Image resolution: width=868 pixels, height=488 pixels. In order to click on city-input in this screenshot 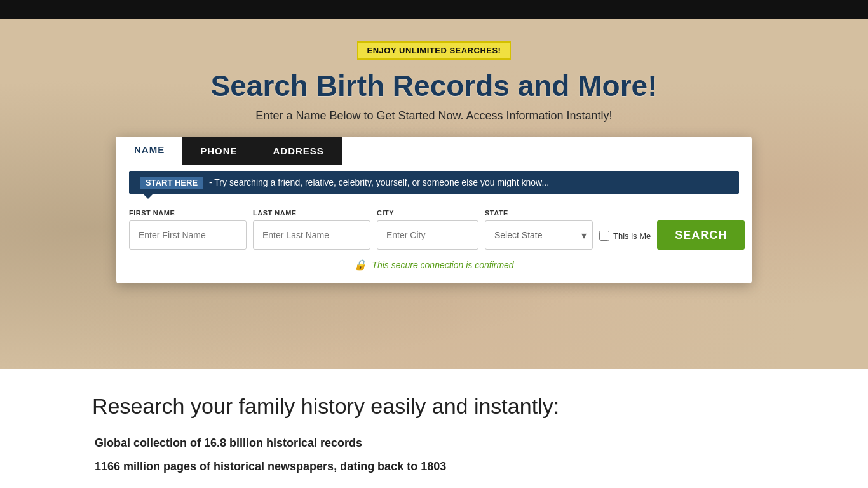, I will do `click(428, 235)`.